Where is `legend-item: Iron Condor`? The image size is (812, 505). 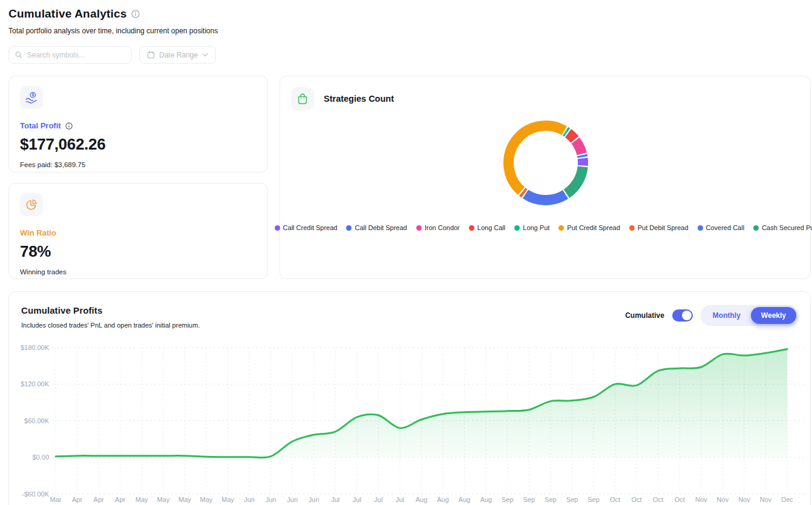
legend-item: Iron Condor is located at coordinates (438, 228).